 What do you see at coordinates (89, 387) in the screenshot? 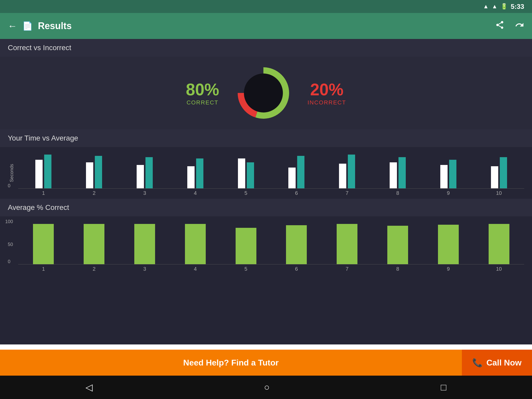
I see `nav-back-button: ◁` at bounding box center [89, 387].